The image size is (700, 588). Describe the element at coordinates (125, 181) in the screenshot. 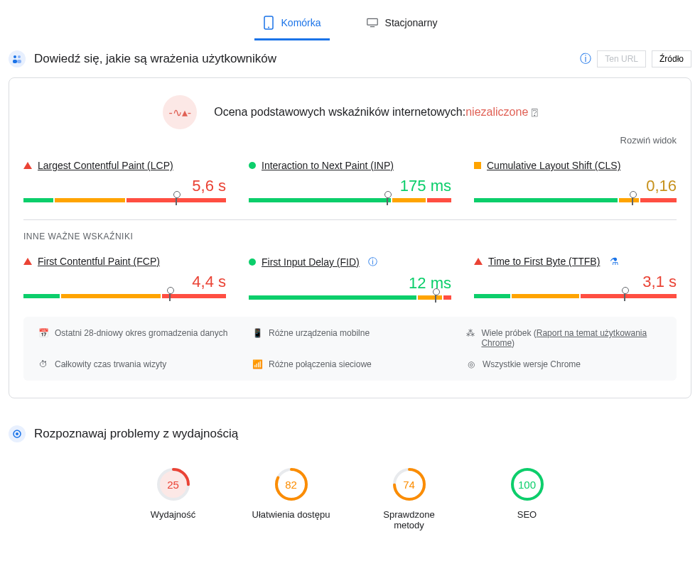

I see `metric-card: Largest Contentful Paint (LCP) 5,6 s` at that location.